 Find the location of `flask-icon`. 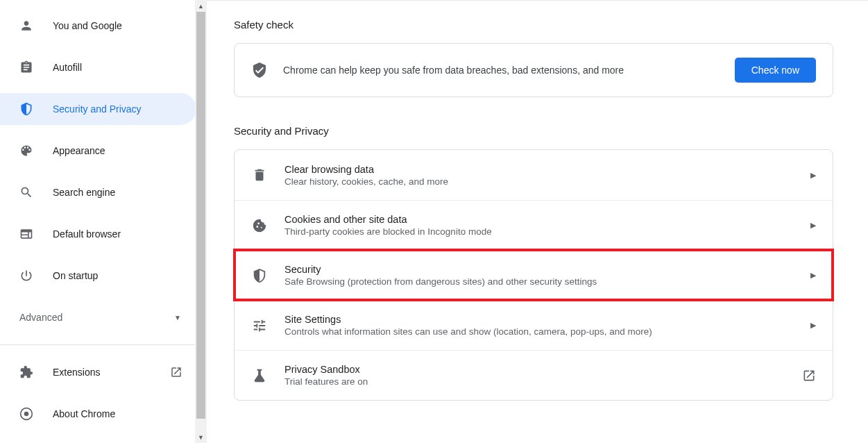

flask-icon is located at coordinates (259, 376).